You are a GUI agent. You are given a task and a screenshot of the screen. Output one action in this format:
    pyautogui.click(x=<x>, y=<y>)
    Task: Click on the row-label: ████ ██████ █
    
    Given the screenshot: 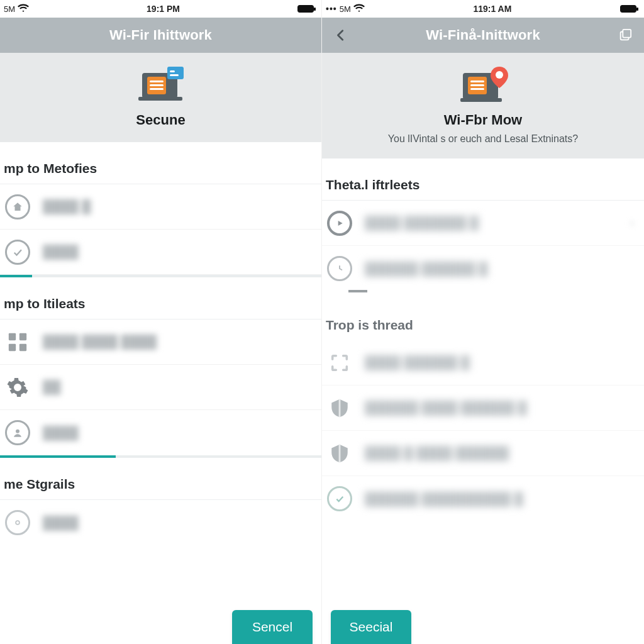 What is the action you would take?
    pyautogui.click(x=418, y=362)
    